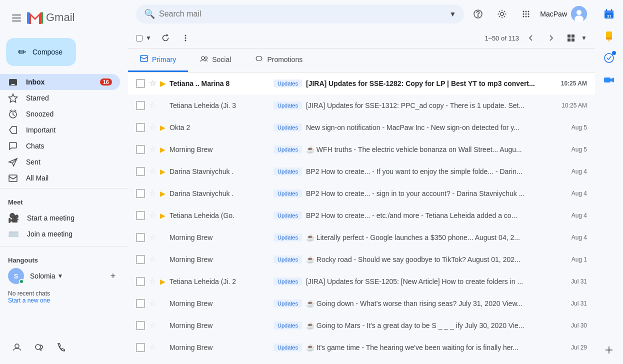 This screenshot has height=364, width=623. Describe the element at coordinates (564, 14) in the screenshot. I see `account-area: MacPaw` at that location.